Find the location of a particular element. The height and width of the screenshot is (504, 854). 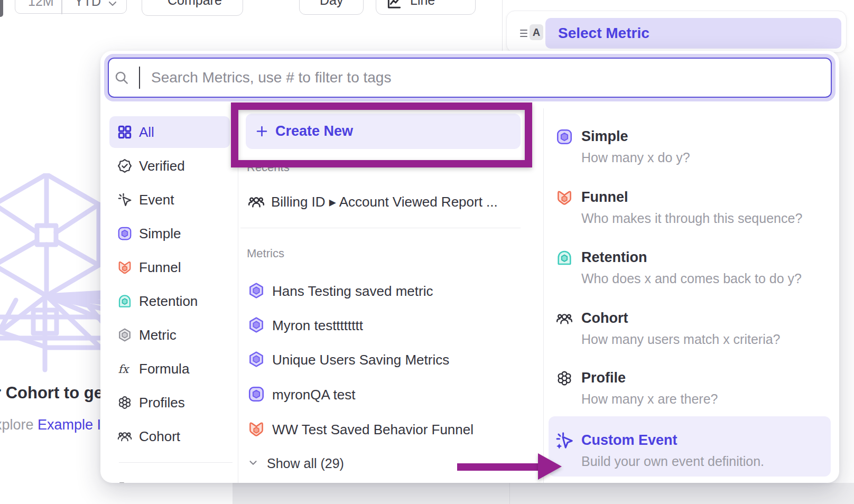

annotation-arrowhead-icon is located at coordinates (550, 466).